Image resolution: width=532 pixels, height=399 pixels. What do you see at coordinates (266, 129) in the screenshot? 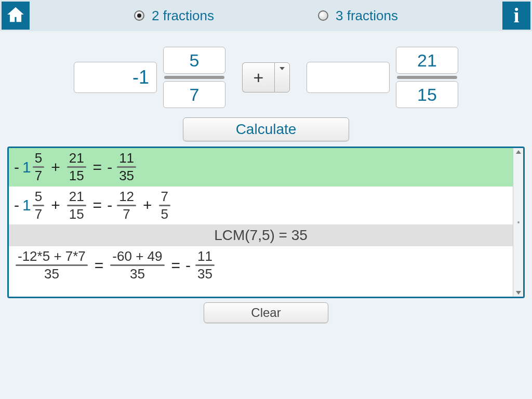
I see `calculate-row: Calculate` at bounding box center [266, 129].